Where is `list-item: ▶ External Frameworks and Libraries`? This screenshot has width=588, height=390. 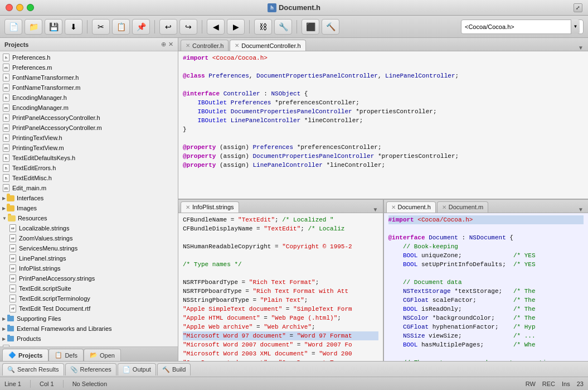
list-item: ▶ External Frameworks and Libraries is located at coordinates (89, 329).